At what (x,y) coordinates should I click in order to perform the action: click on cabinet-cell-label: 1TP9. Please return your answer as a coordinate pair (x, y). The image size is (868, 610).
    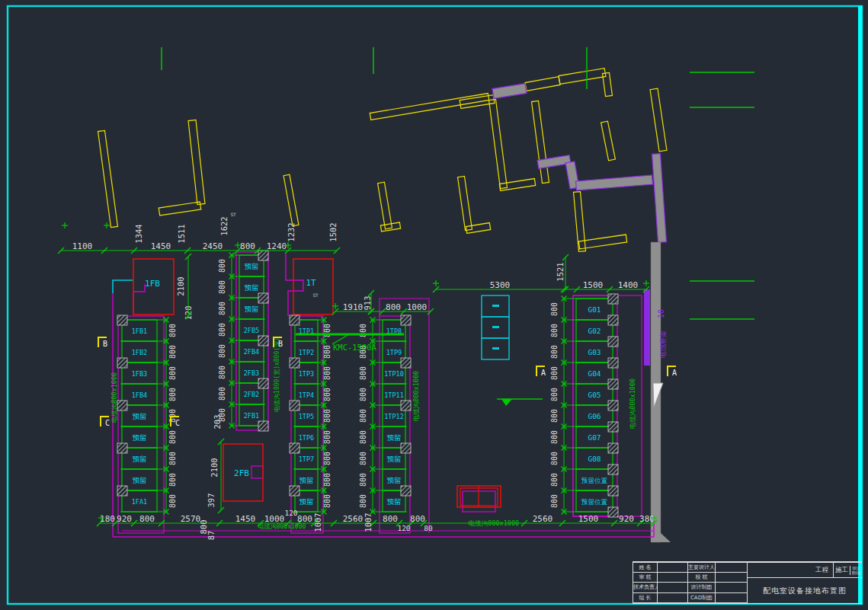
    Looking at the image, I should click on (394, 353).